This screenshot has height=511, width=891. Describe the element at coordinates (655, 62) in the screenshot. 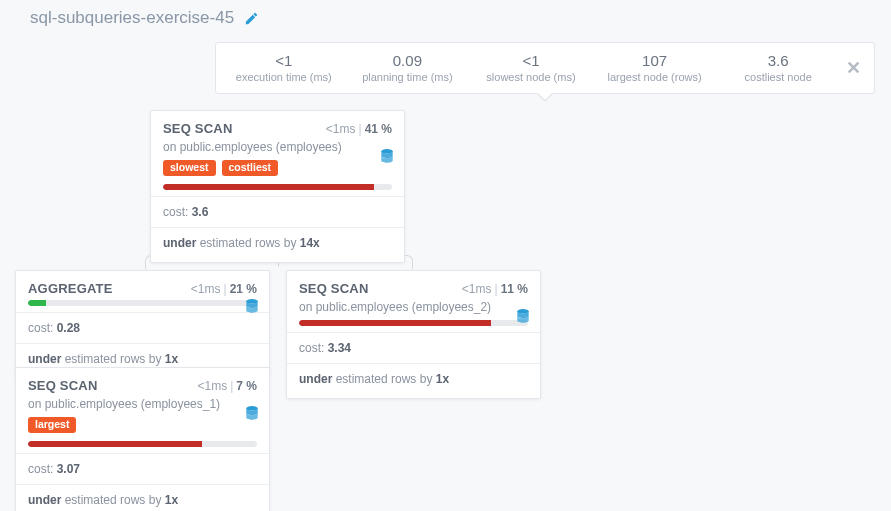

I see `stat-value: 107` at that location.